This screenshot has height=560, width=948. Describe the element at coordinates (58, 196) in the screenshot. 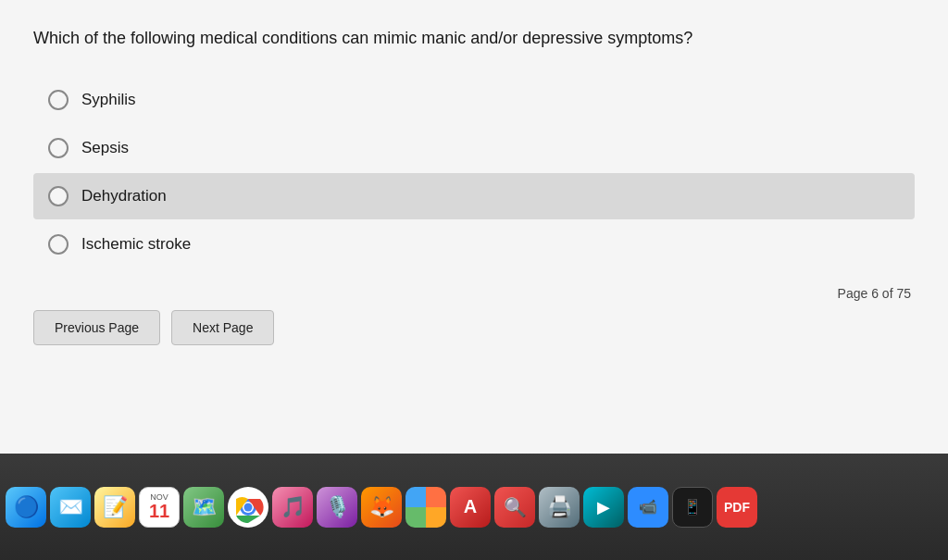

I see `radio-dehydration` at that location.